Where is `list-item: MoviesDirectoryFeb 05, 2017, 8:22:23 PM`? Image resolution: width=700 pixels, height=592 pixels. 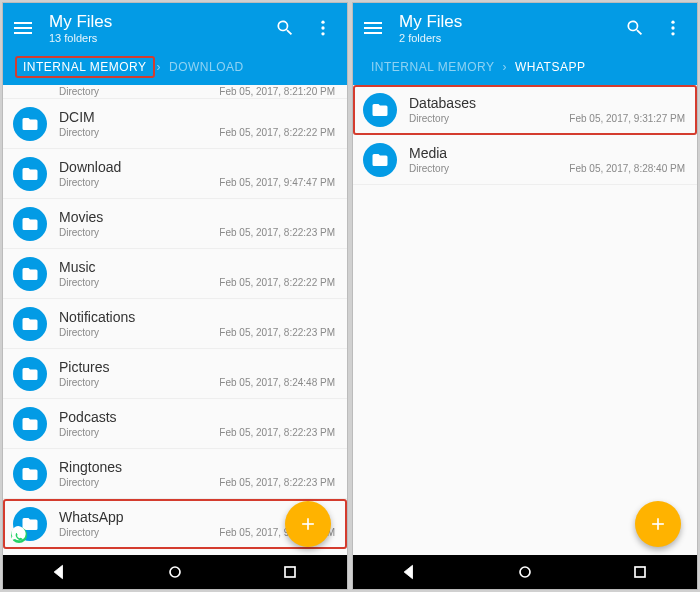 list-item: MoviesDirectoryFeb 05, 2017, 8:22:23 PM is located at coordinates (175, 224).